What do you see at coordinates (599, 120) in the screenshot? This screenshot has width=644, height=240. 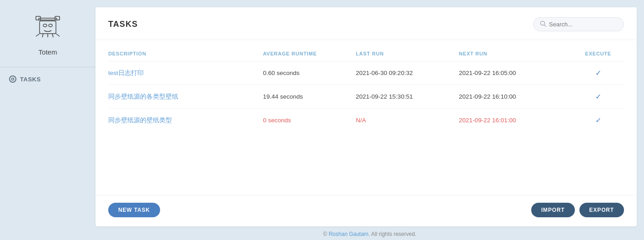 I see `execute-check-icon-2: ✓` at bounding box center [599, 120].